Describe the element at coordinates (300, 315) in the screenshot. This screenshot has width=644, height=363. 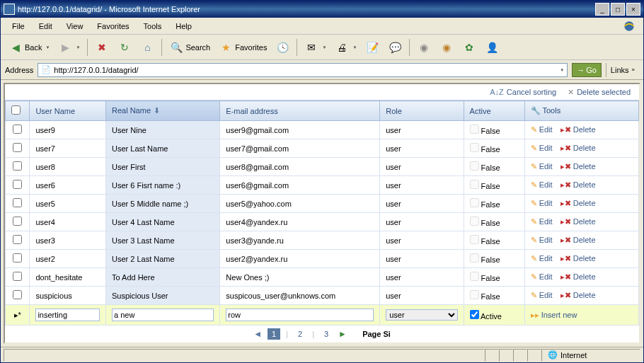
I see `insert-email-input` at that location.